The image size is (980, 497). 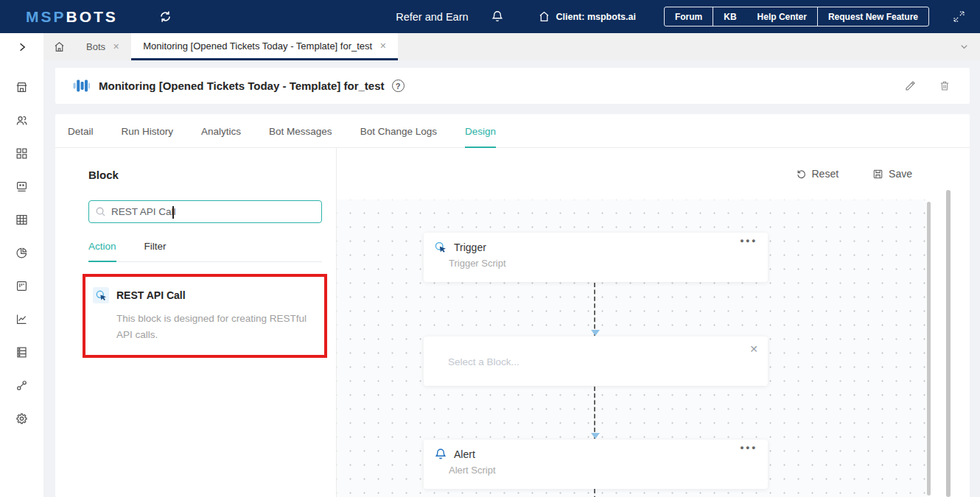 What do you see at coordinates (265, 47) in the screenshot?
I see `tab-monitoring-bot: Monitoring [Opened Tickets Today - Templ…` at bounding box center [265, 47].